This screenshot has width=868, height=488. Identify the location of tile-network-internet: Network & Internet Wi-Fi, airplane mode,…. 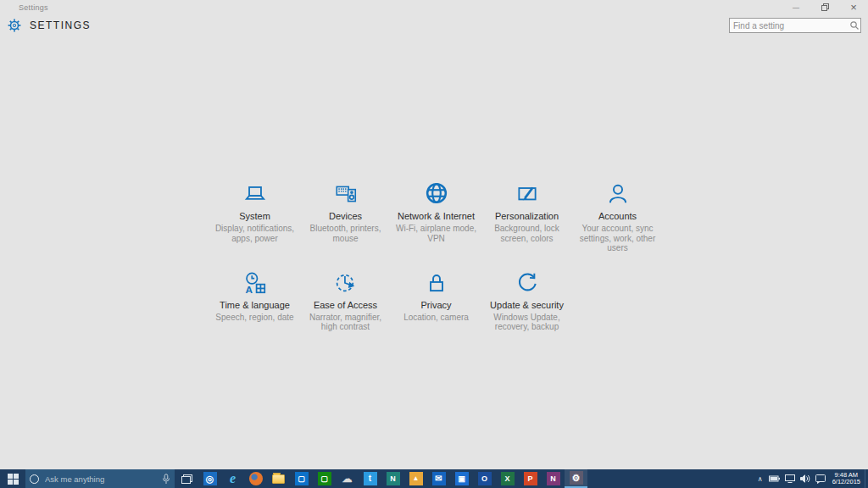
(436, 216).